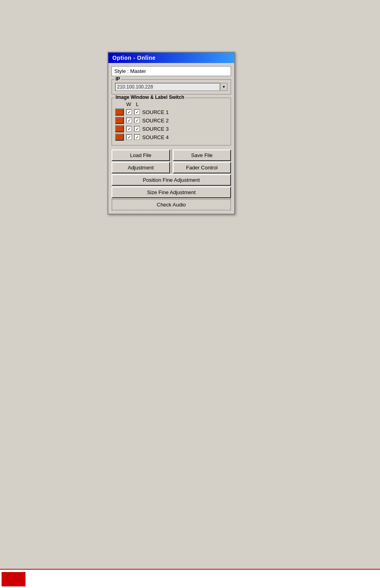 This screenshot has width=380, height=588. What do you see at coordinates (171, 122) in the screenshot?
I see `image-window-group: Image Window & Label Switch W L ✓ ✓ SOUR…` at bounding box center [171, 122].